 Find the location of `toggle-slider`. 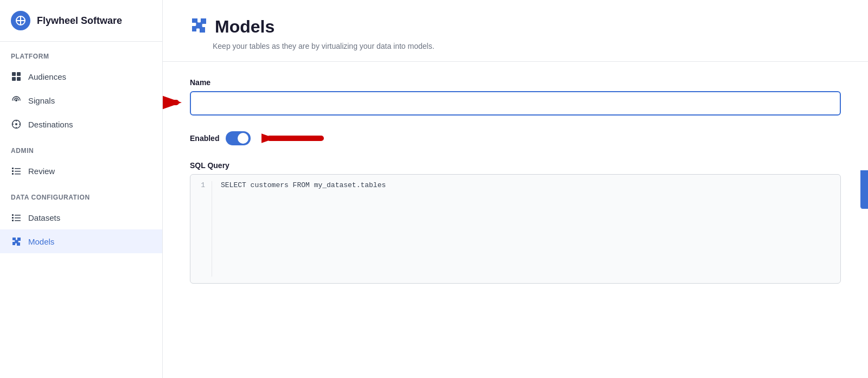

toggle-slider is located at coordinates (238, 138).